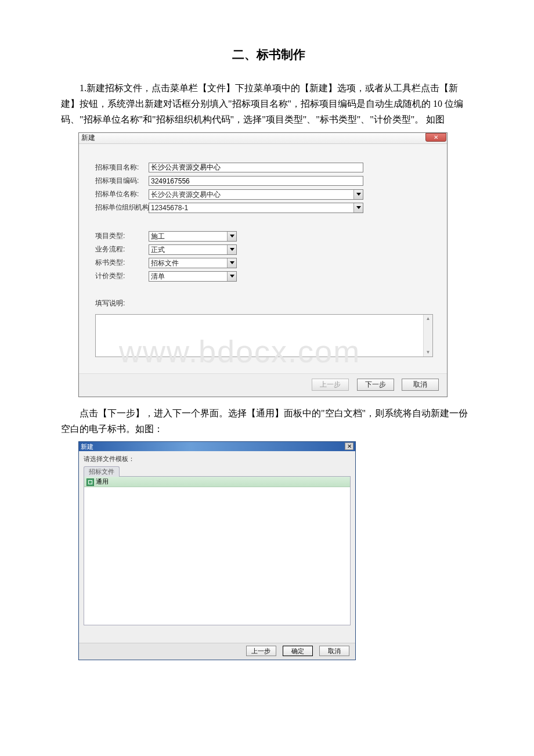 This screenshot has height=756, width=534. Describe the element at coordinates (87, 447) in the screenshot. I see `dialog2-title: 新建` at that location.